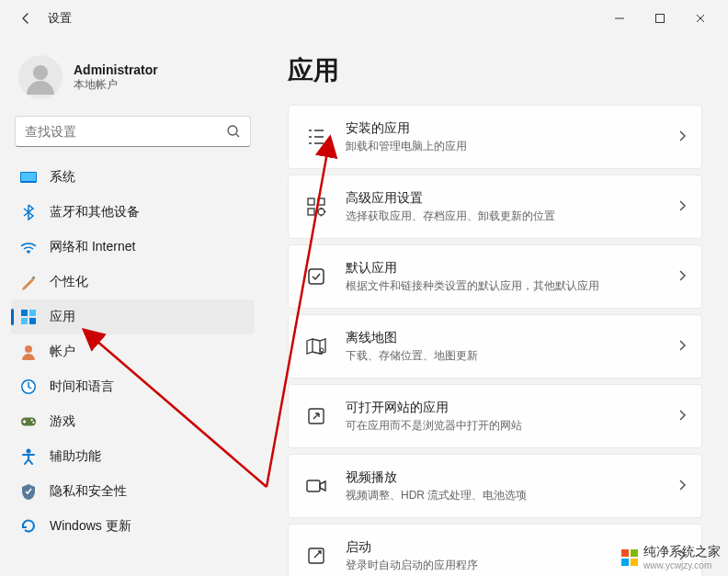 The width and height of the screenshot is (728, 576). Describe the element at coordinates (495, 207) in the screenshot. I see `card-advanced: 高级应用设置 选择获取应用、存档应用、卸载更新的位置` at that location.